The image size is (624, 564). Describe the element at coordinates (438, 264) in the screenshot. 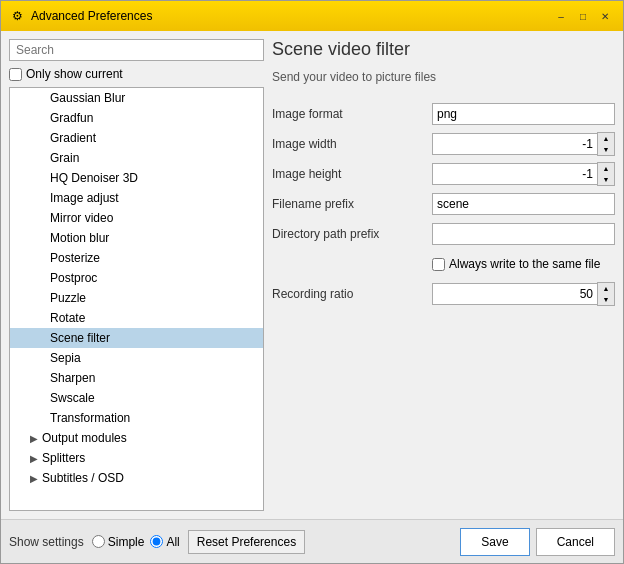

I see `always-write-checkbox` at that location.